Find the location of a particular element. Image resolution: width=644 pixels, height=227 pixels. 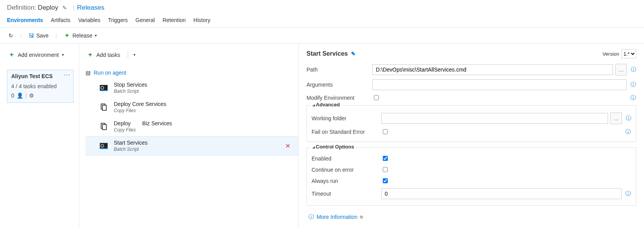

advanced-legend: Advanced is located at coordinates (326, 104).